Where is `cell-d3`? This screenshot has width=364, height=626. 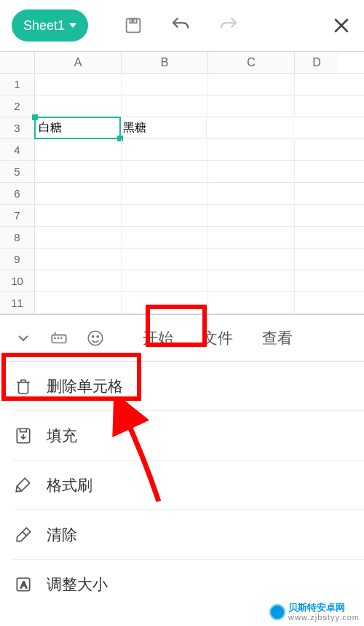
cell-d3 is located at coordinates (315, 128).